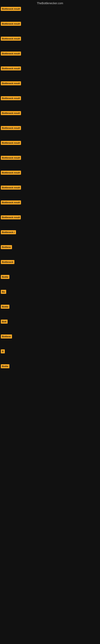 The width and height of the screenshot is (100, 644). Describe the element at coordinates (50, 262) in the screenshot. I see `list-item: Bottleneck` at that location.